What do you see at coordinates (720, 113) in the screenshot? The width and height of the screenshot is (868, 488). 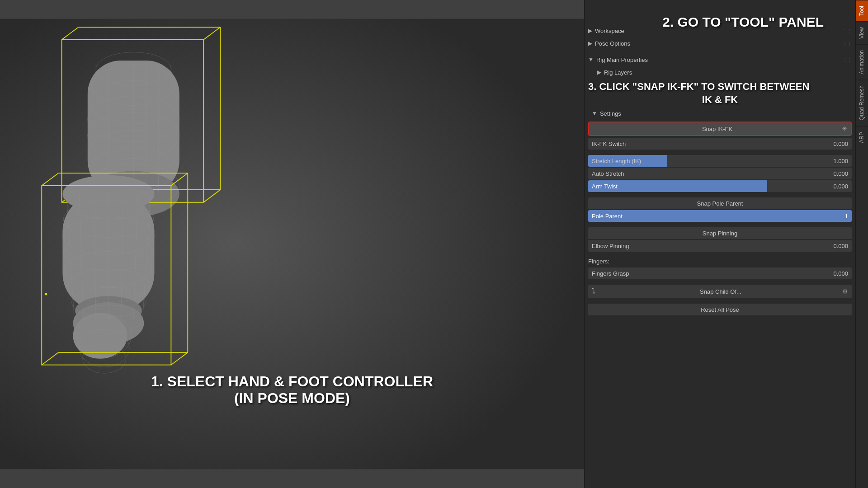 I see `settings-row: ▼ Settings` at bounding box center [720, 113].